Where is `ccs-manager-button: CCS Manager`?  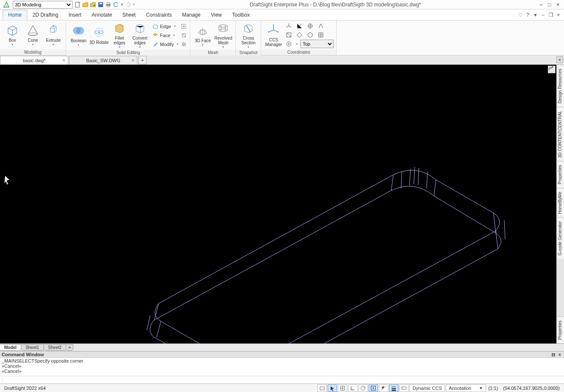 ccs-manager-button: CCS Manager is located at coordinates (273, 35).